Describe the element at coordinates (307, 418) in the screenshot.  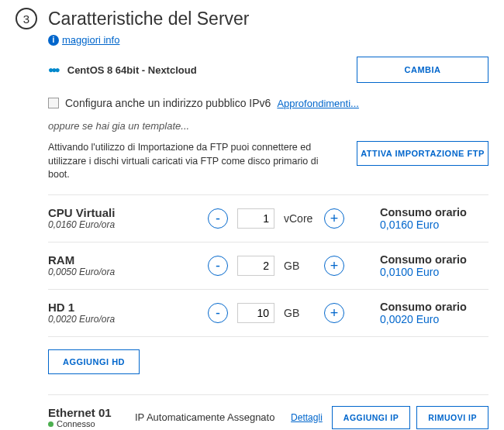
I see `ethernet-details-link: Dettagli` at that location.